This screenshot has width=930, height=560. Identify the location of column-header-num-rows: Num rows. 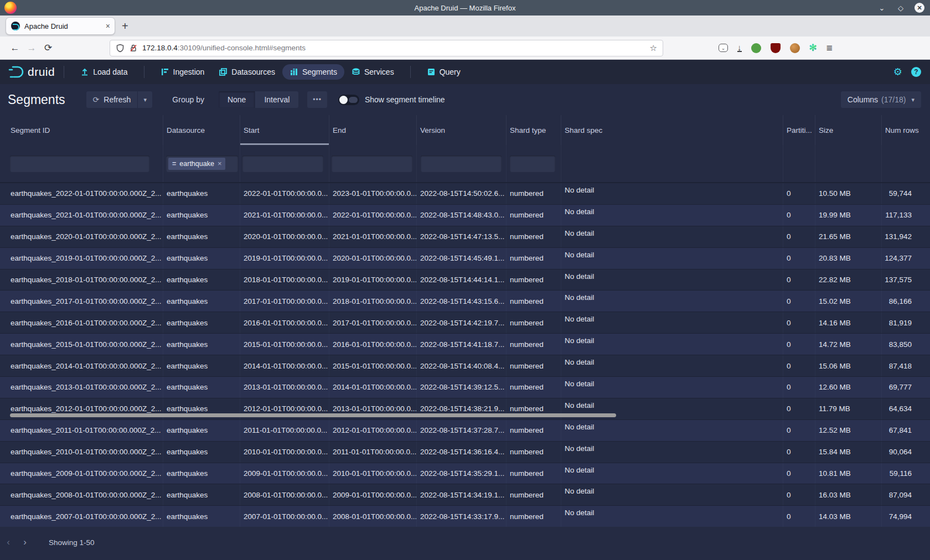
(906, 130).